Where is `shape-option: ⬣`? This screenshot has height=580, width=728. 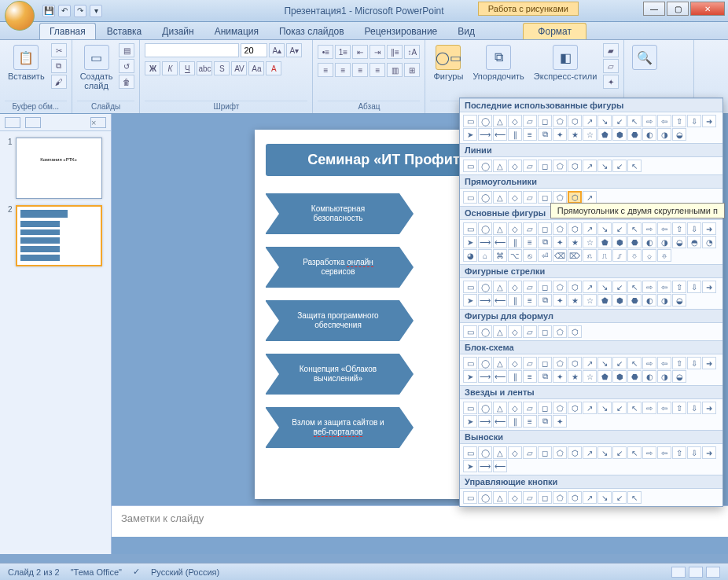
shape-option: ⬣ is located at coordinates (634, 376).